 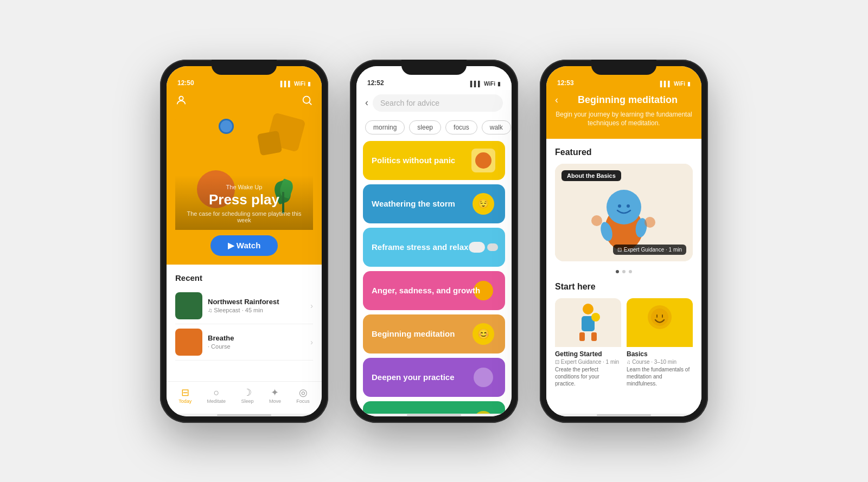 What do you see at coordinates (410, 103) in the screenshot?
I see `search-placeholder: Search for advice` at bounding box center [410, 103].